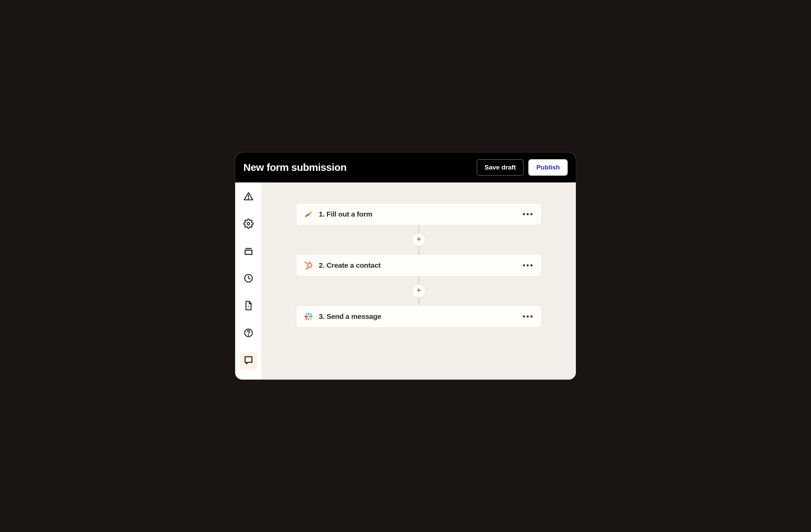  I want to click on workflow-step: 3. Send a message, so click(419, 316).